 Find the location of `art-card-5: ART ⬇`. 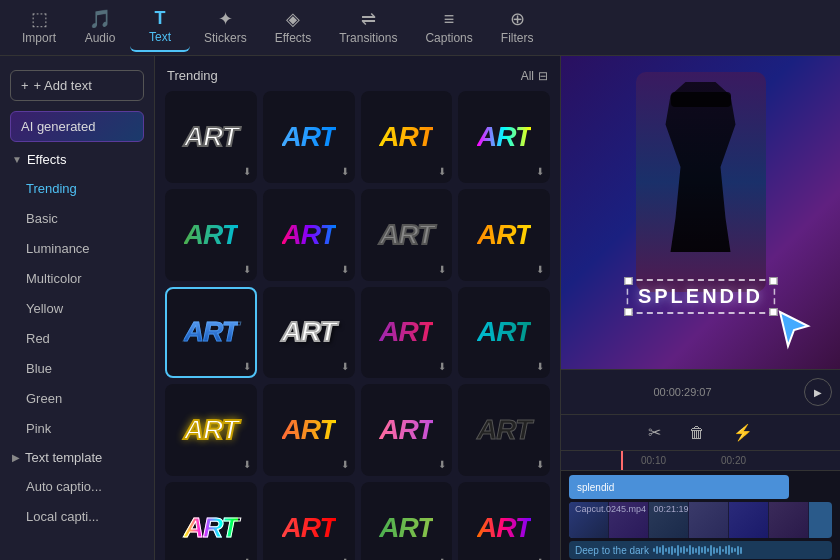

art-card-5: ART ⬇ is located at coordinates (211, 235).